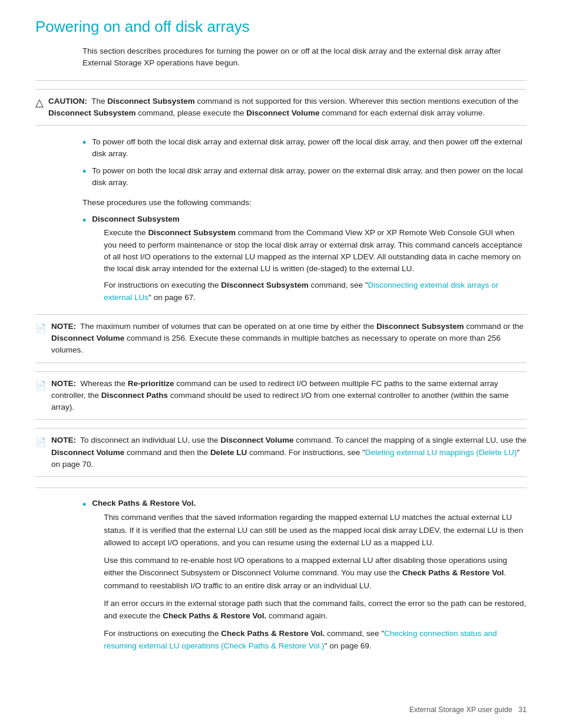 Image resolution: width=562 pixels, height=728 pixels. Describe the element at coordinates (305, 262) in the screenshot. I see `command-bullet: • Disconnect Subsystem Execute the Disco…` at that location.